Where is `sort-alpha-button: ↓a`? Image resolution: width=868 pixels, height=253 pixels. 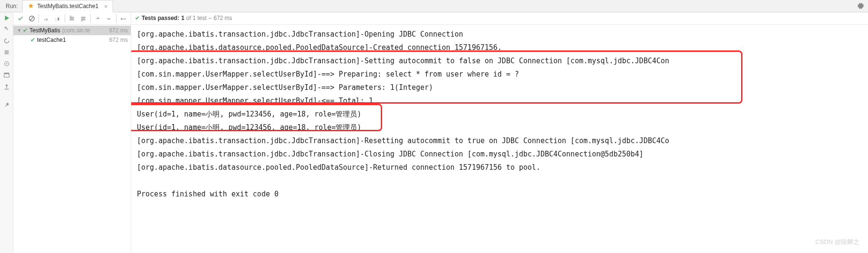
sort-alpha-button: ↓a is located at coordinates (46, 19).